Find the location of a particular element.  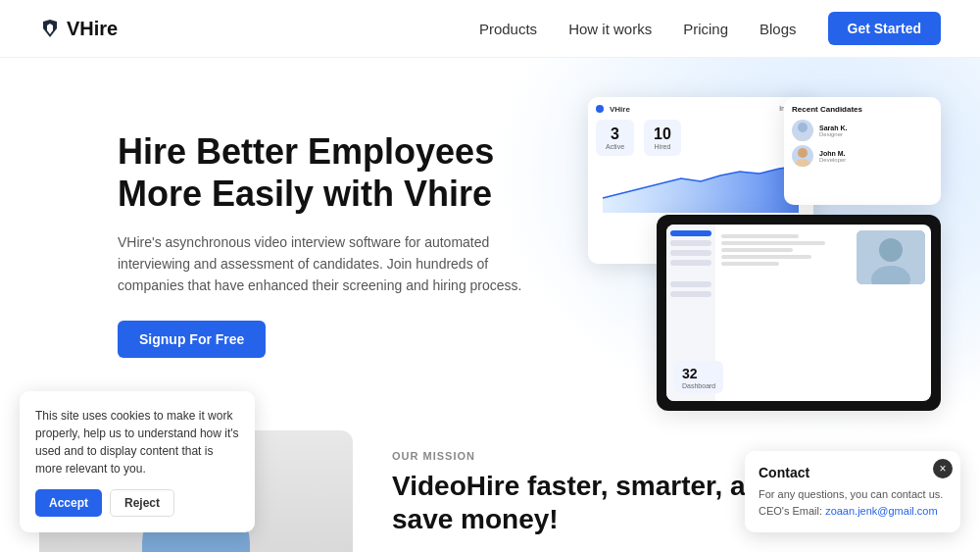

dashboard-card-candidates: Recent Candidates Sarah K. Designer John… is located at coordinates (862, 151).